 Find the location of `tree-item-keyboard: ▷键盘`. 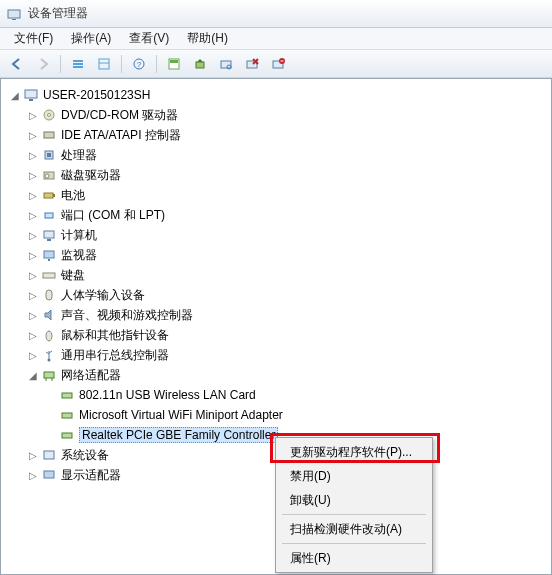

tree-item-keyboard: ▷键盘 is located at coordinates (276, 275).